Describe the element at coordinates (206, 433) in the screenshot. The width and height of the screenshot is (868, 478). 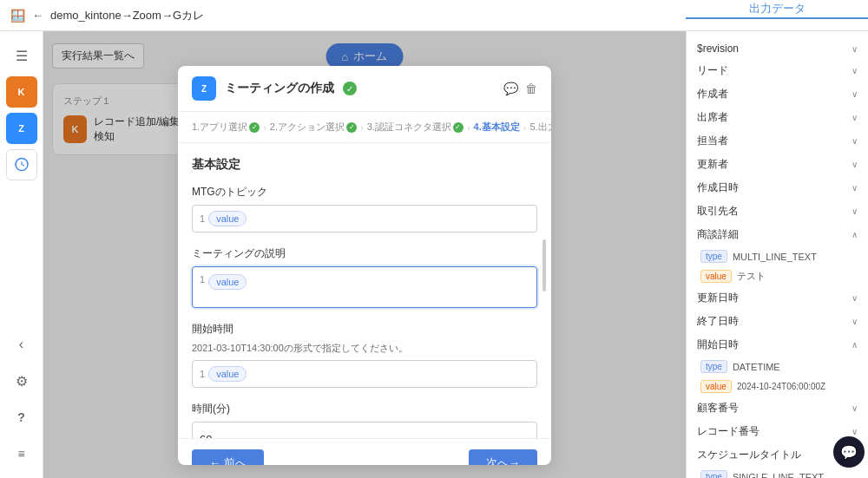
I see `duration-value: 60` at that location.